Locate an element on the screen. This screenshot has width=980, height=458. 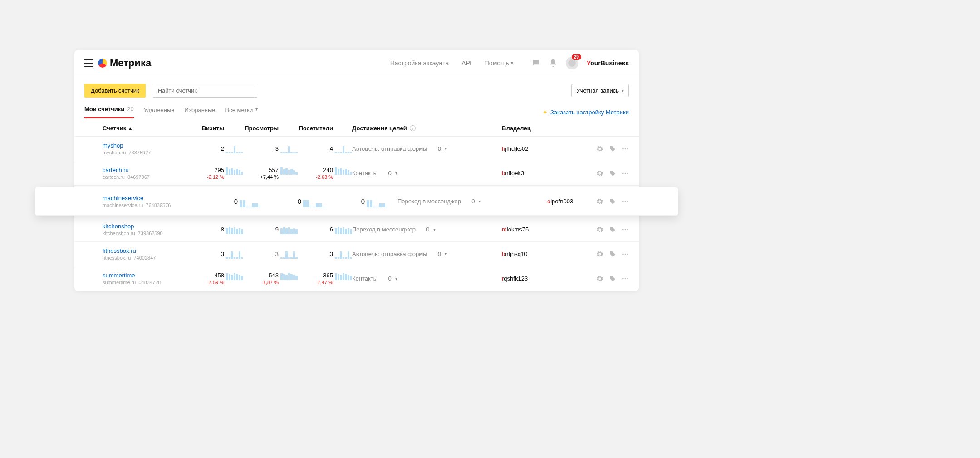
tab-my-counters: Мои счетчики20 is located at coordinates (109, 112).